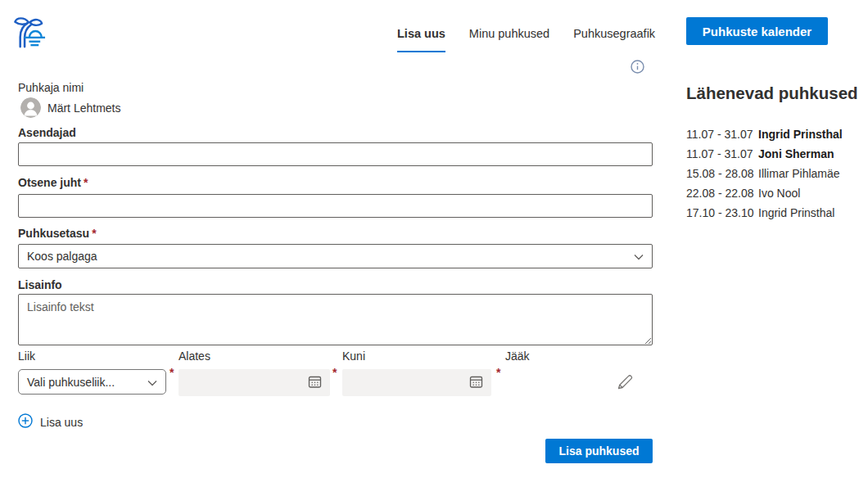  Describe the element at coordinates (52, 183) in the screenshot. I see `otsene-juht-label: Otsene juht*` at that location.